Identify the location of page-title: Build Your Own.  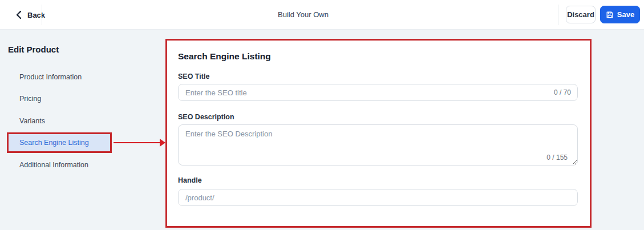
(303, 15).